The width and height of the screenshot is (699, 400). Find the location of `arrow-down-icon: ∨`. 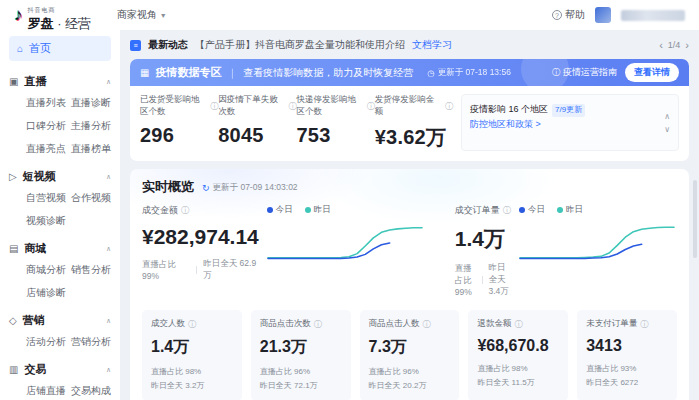

arrow-down-icon: ∨ is located at coordinates (667, 130).